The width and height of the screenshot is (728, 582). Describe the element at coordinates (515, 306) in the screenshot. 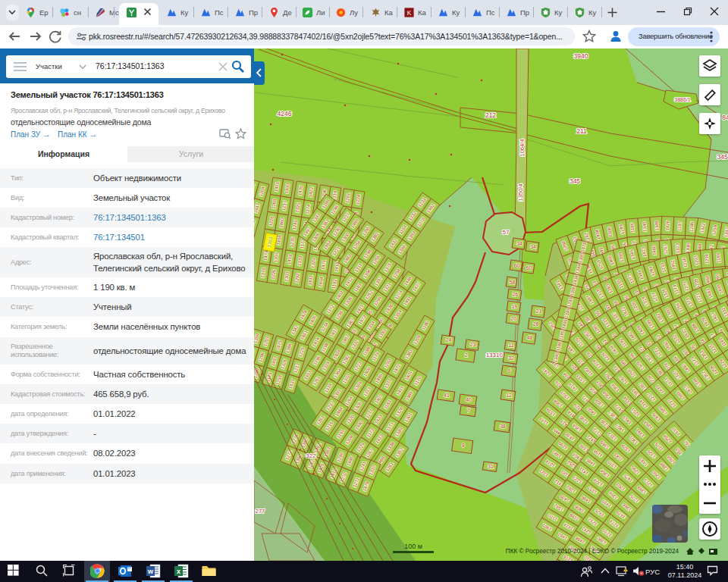

I see `svg-text: 19` at that location.